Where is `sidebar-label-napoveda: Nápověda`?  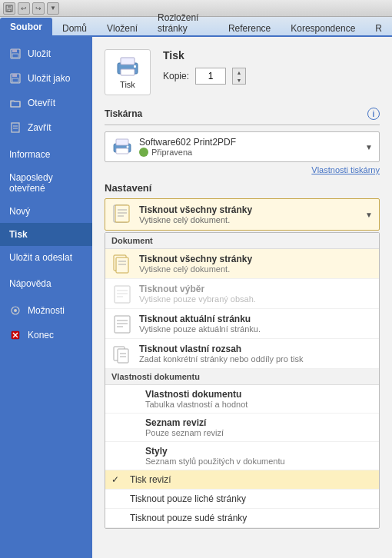
sidebar-label-napoveda: Nápověda is located at coordinates (31, 284).